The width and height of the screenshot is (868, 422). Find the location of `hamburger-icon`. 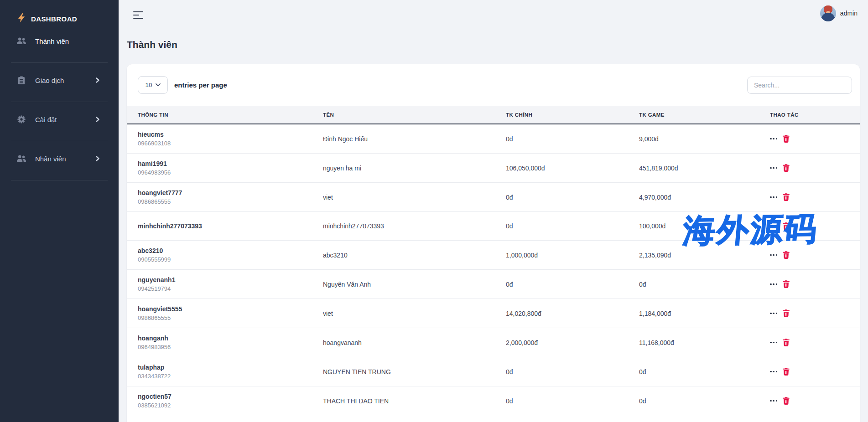

hamburger-icon is located at coordinates (138, 15).